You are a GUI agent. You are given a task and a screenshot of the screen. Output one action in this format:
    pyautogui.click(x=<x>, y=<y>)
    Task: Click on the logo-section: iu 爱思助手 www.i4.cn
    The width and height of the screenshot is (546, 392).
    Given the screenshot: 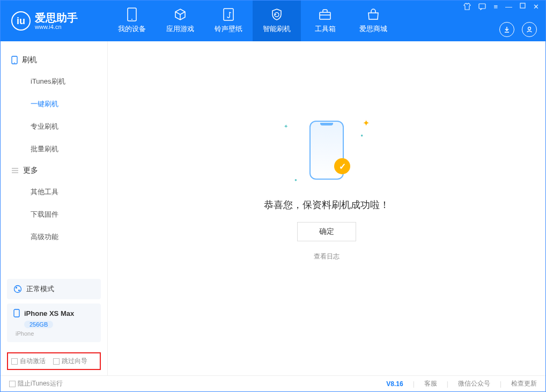 What is the action you would take?
    pyautogui.click(x=54, y=21)
    